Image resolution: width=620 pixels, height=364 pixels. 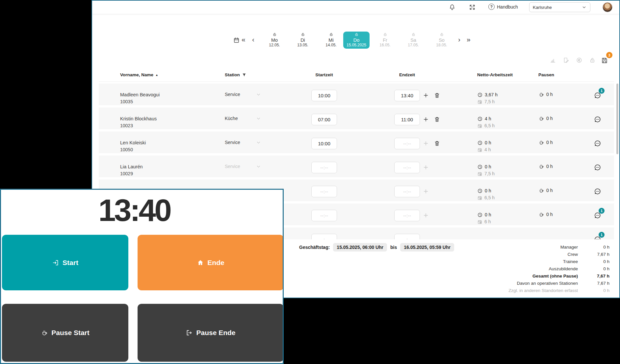 What do you see at coordinates (407, 75) in the screenshot?
I see `header-endzeit: Endzeit` at bounding box center [407, 75].